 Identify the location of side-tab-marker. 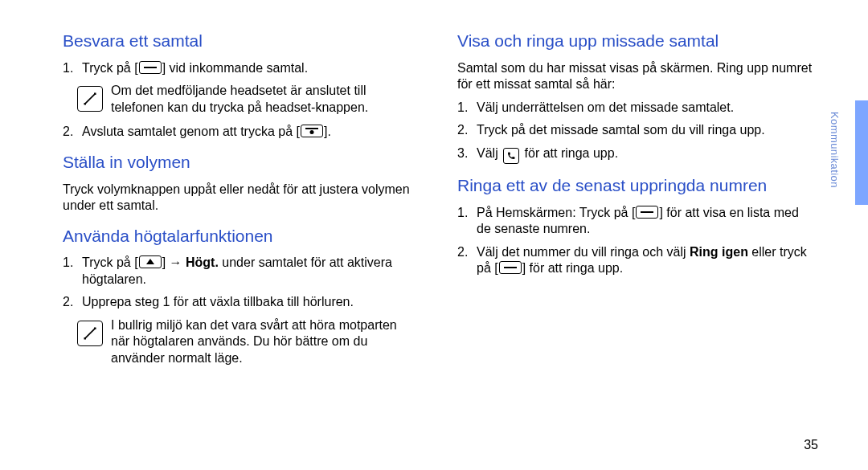
(862, 153).